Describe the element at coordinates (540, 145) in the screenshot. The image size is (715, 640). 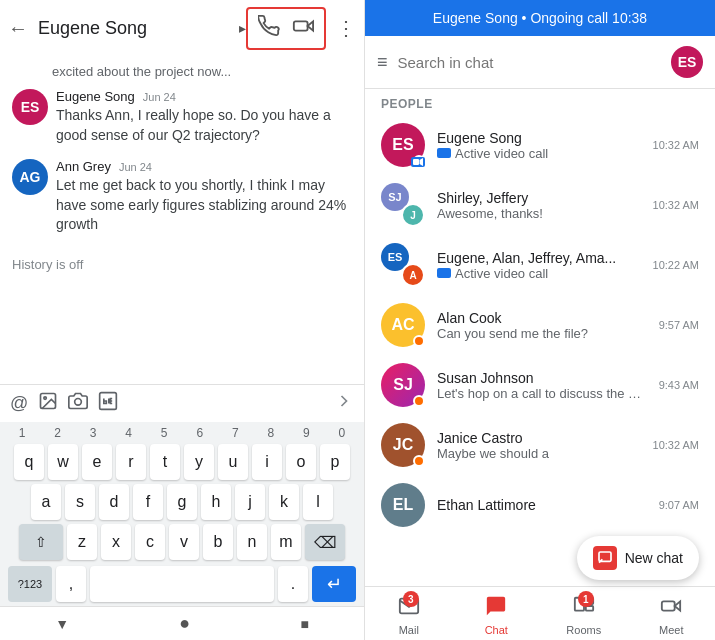
I see `chat-item-eugene: ES Eugene Song Active video call 10:32 A…` at that location.